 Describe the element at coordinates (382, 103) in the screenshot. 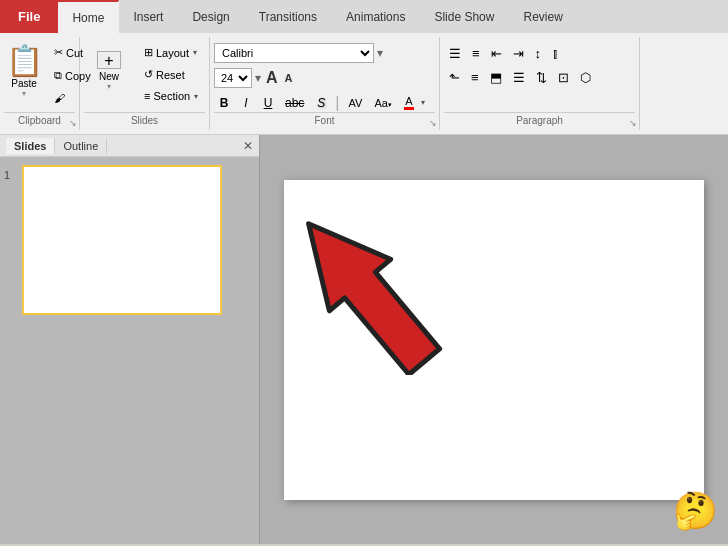

I see `change-case-button: Aa▾` at that location.